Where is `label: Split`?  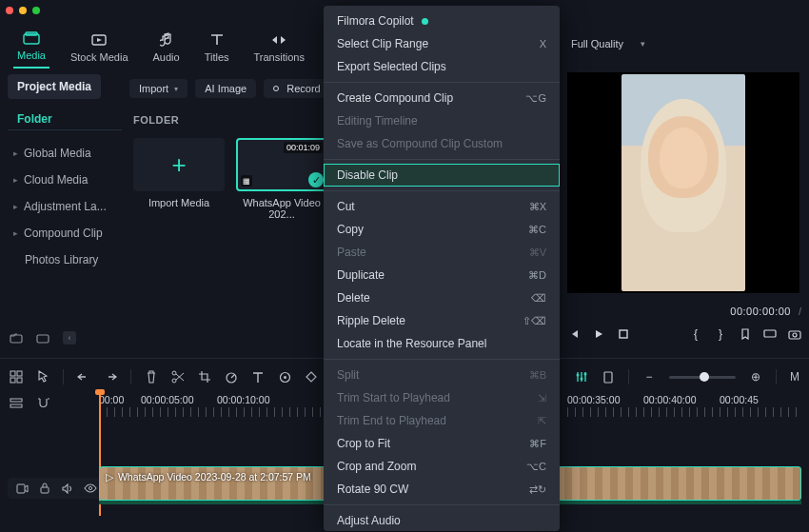 label: Split is located at coordinates (348, 375).